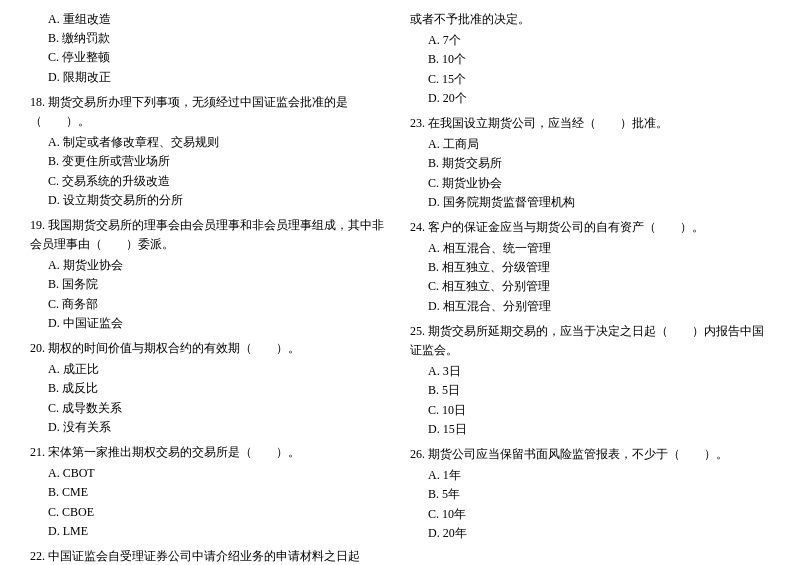 This screenshot has width=800, height=565. I want to click on q19-option-B: B. 国务院, so click(210, 284).